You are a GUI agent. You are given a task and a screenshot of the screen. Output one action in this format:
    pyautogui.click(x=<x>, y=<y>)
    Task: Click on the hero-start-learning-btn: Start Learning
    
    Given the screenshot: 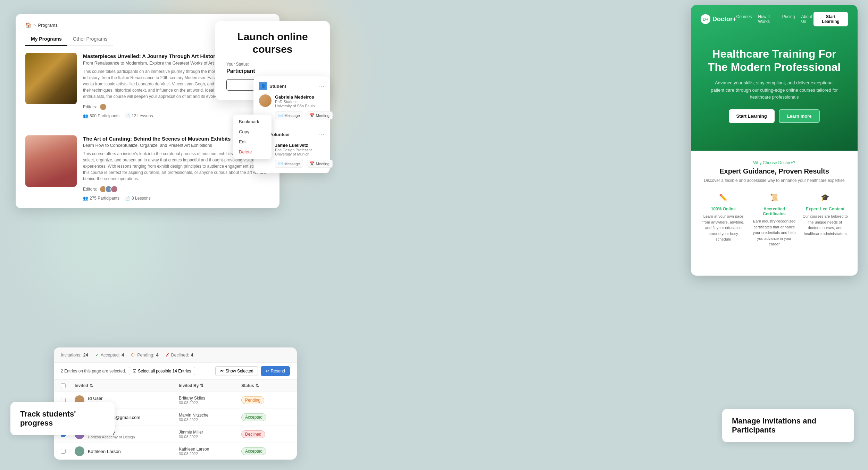 What is the action you would take?
    pyautogui.click(x=752, y=116)
    